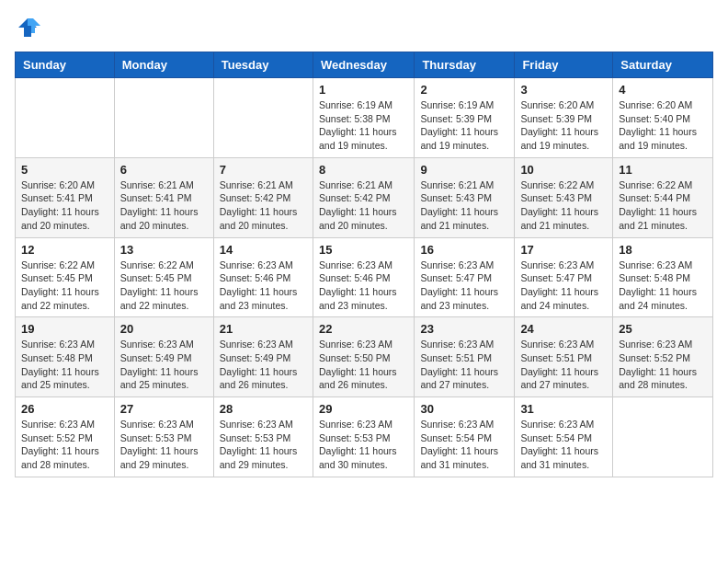  Describe the element at coordinates (364, 197) in the screenshot. I see `calendar-week-row: 5Sunrise: 6:20 AM Sunset: 5:41 PM Daylig…` at that location.